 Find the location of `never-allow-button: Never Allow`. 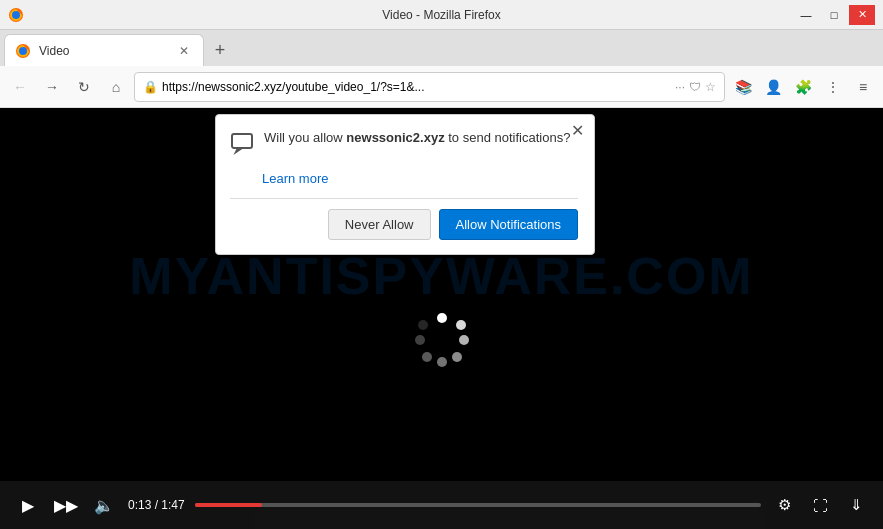

never-allow-button: Never Allow is located at coordinates (380, 224).